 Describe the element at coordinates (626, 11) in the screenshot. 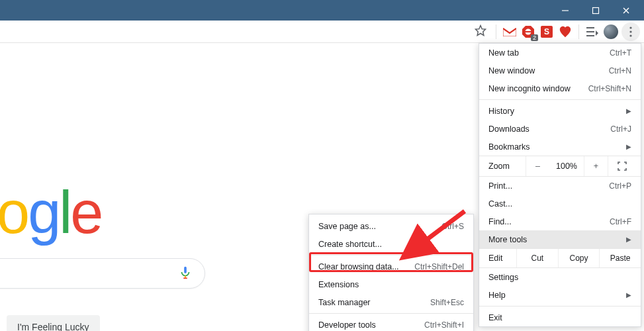

I see `close-button` at that location.